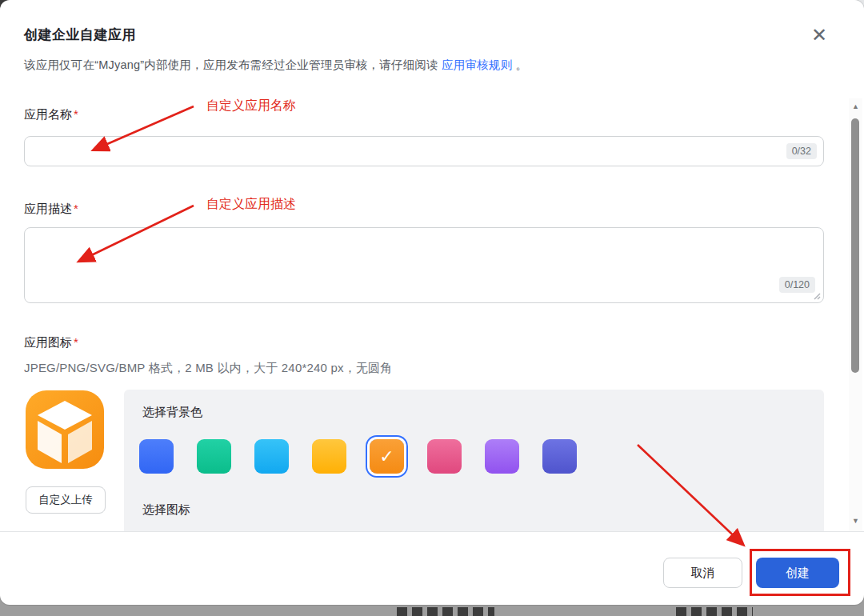 The height and width of the screenshot is (616, 864). Describe the element at coordinates (272, 456) in the screenshot. I see `color-swatch-cyan` at that location.